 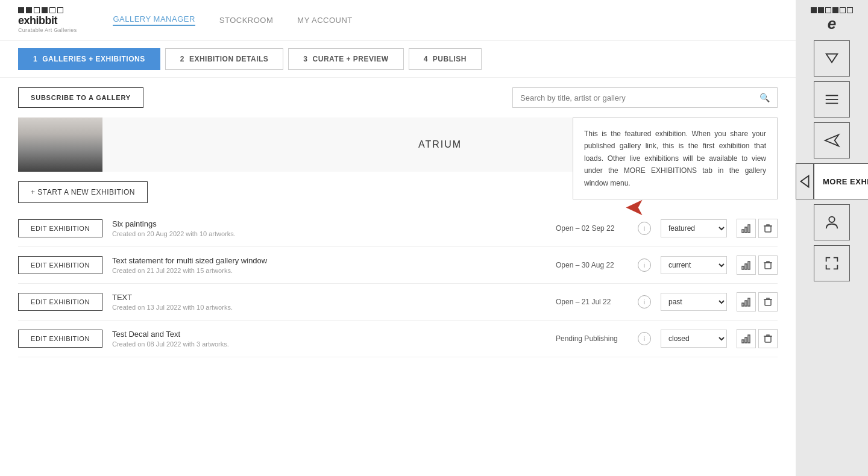 I want to click on more-exhibitions-row: MORE EXHIBITIONS, so click(x=832, y=181).